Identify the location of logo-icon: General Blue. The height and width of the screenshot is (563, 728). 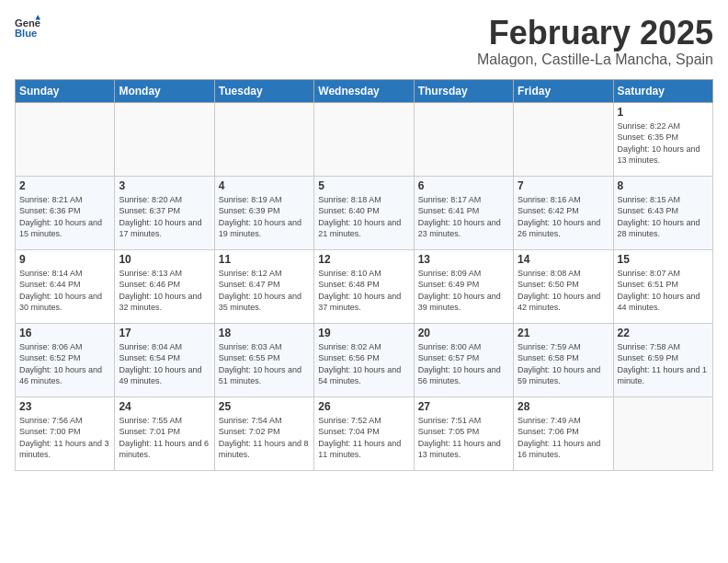
(28, 28).